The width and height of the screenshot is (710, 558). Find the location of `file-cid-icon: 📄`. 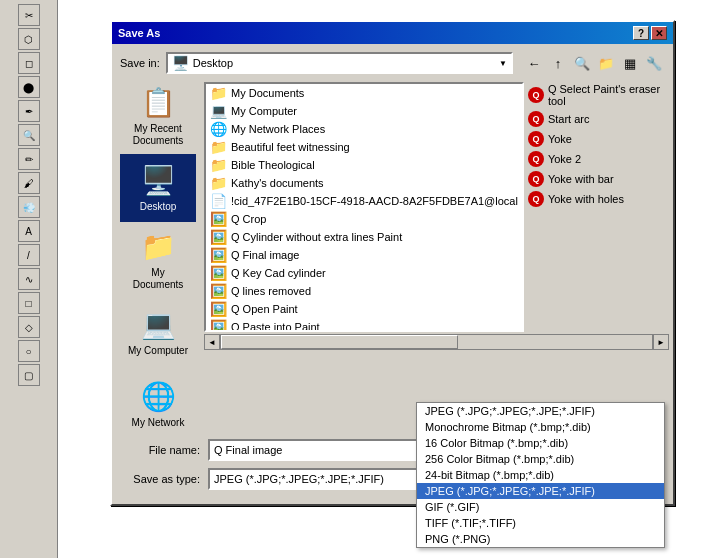

file-cid-icon: 📄 is located at coordinates (218, 201).